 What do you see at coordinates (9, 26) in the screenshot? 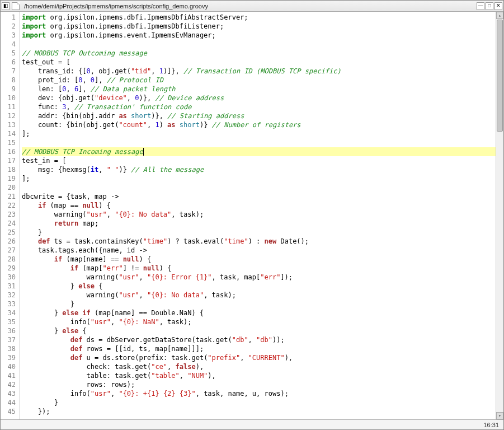
I see `line-number: 2` at bounding box center [9, 26].